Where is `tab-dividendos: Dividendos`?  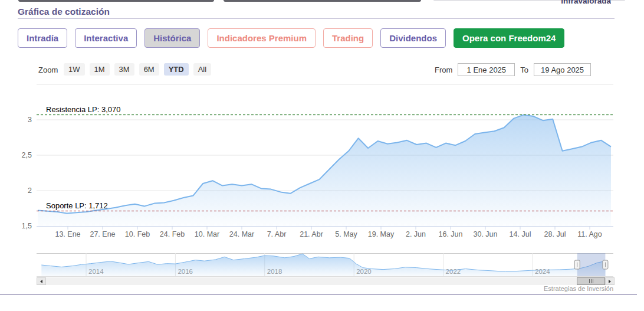 tab-dividendos: Dividendos is located at coordinates (413, 38).